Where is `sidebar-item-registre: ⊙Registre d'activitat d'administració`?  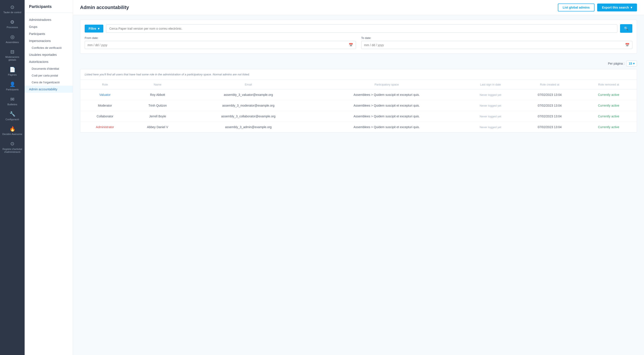 sidebar-item-registre: ⊙Registre d'activitat d'administració is located at coordinates (12, 147).